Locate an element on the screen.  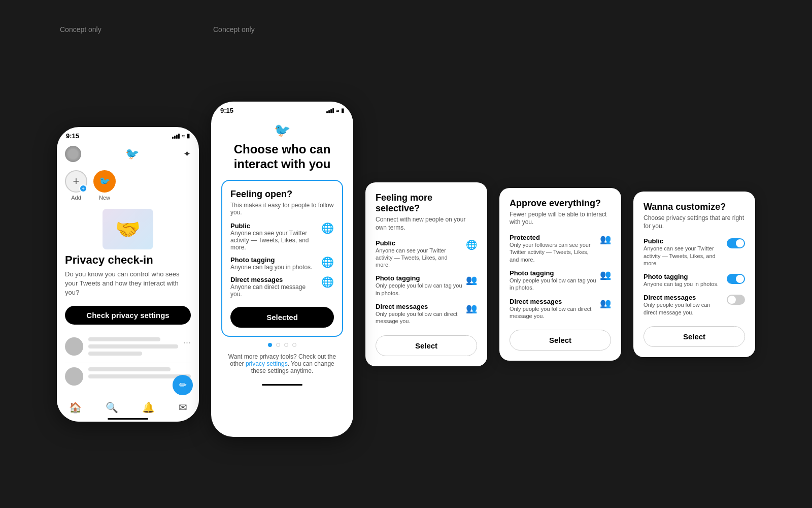
customize-dm-title: Direct messages is located at coordinates (684, 298).